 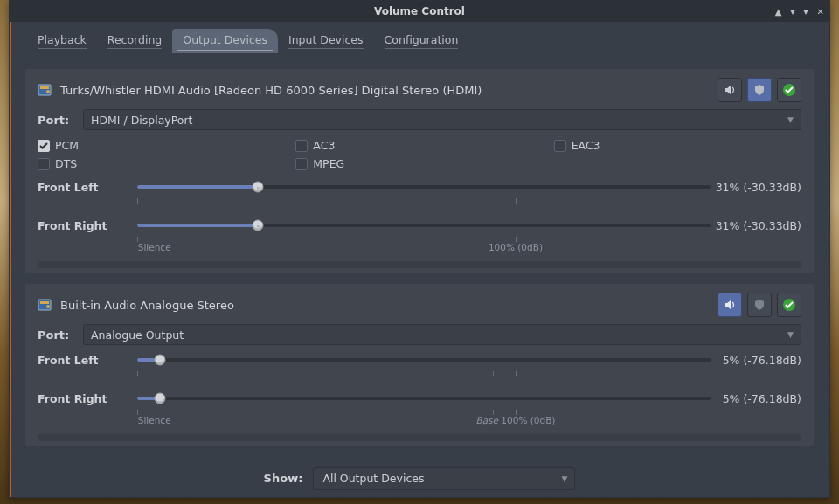 What do you see at coordinates (442, 120) in the screenshot?
I see `port-select: HDMI / DisplayPort ▼` at bounding box center [442, 120].